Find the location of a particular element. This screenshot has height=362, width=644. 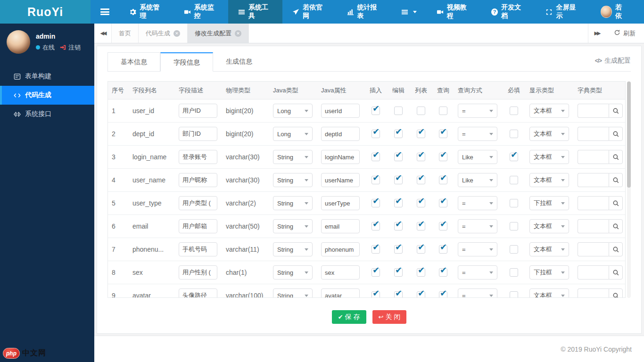

table-scrollbar is located at coordinates (629, 189).